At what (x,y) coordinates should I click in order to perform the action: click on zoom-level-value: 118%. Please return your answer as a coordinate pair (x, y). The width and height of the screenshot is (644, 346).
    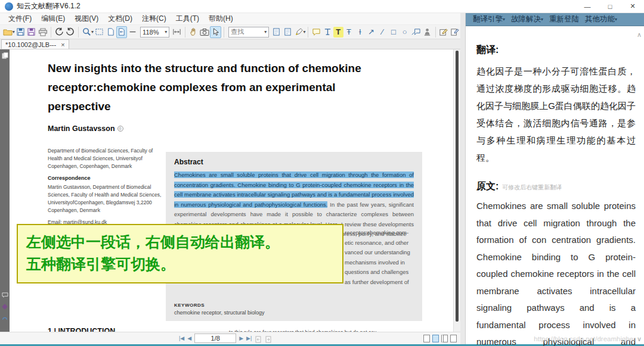
    Looking at the image, I should click on (150, 32).